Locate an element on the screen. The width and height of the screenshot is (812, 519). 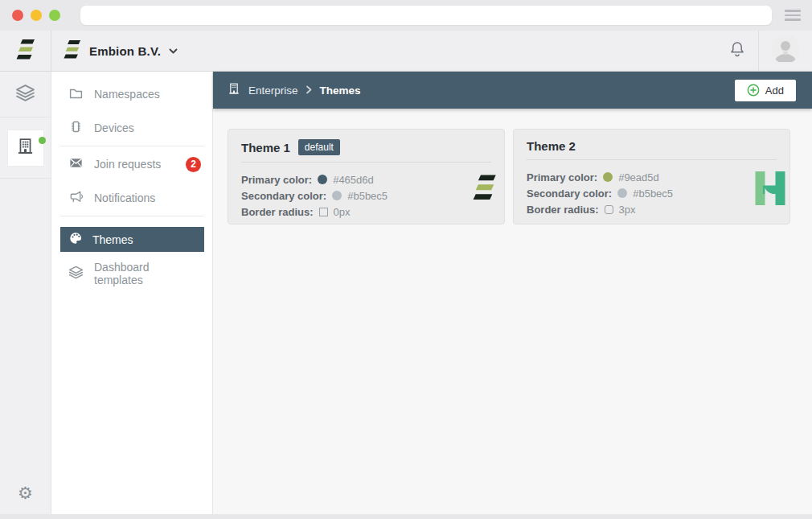
icon-rail: ⚙ is located at coordinates (26, 293).